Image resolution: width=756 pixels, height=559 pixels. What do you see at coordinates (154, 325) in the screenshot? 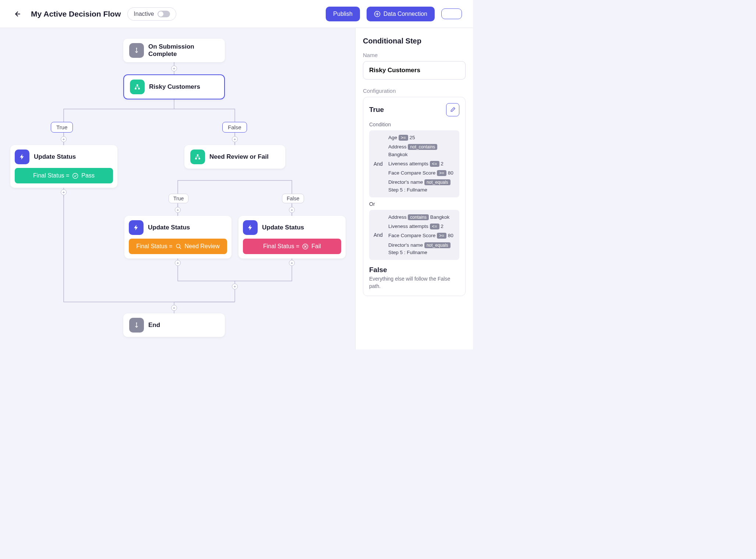
I see `node-title: End` at bounding box center [154, 325].